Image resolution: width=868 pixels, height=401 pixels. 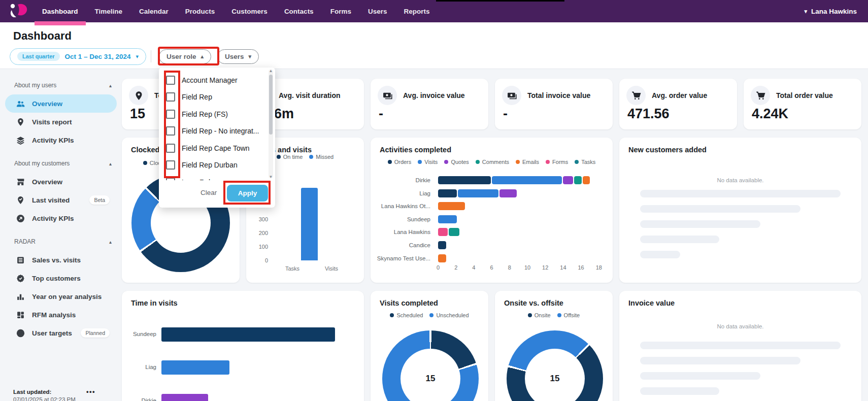 What do you see at coordinates (495, 162) in the screenshot?
I see `legend-label: Comments` at bounding box center [495, 162].